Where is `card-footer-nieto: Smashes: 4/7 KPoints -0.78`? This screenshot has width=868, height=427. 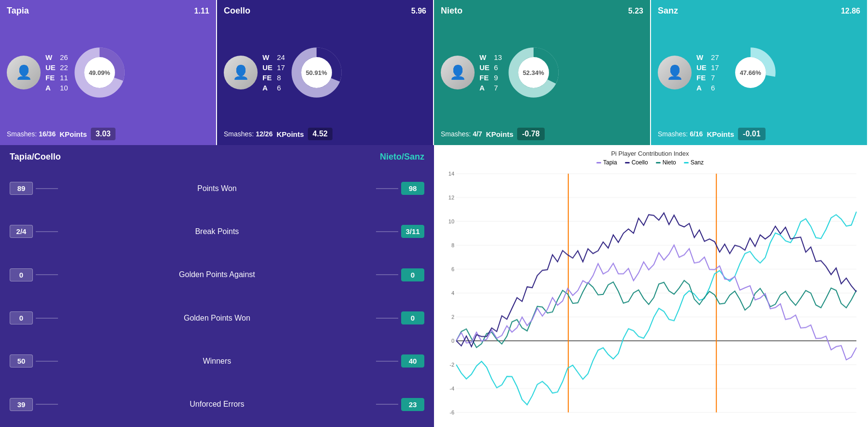
card-footer-nieto: Smashes: 4/7 KPoints -0.78 is located at coordinates (542, 134).